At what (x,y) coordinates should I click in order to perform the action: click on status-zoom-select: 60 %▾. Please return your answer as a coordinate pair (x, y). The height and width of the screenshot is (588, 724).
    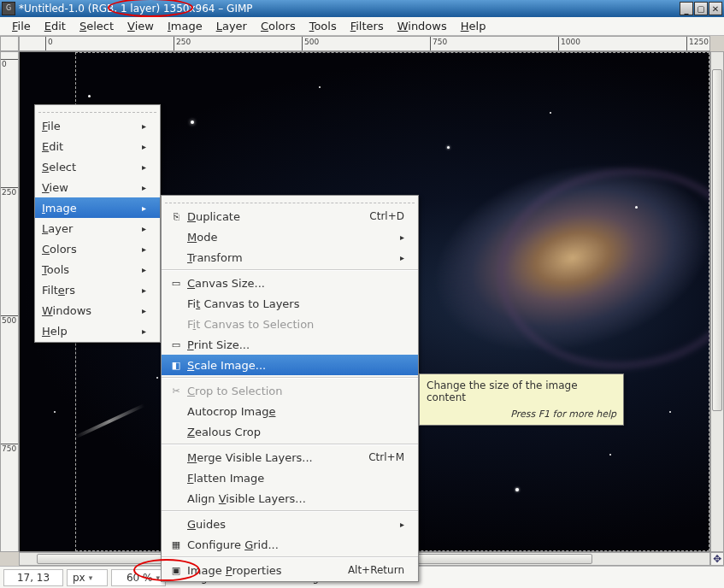
    Looking at the image, I should click on (138, 578).